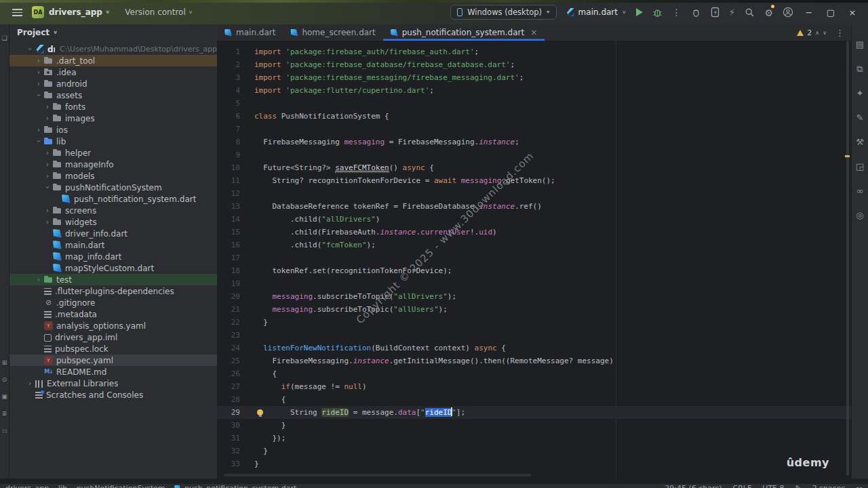 This screenshot has height=488, width=868. Describe the element at coordinates (332, 33) in the screenshot. I see `tab-home_screen.dart: home_screen.dart` at that location.